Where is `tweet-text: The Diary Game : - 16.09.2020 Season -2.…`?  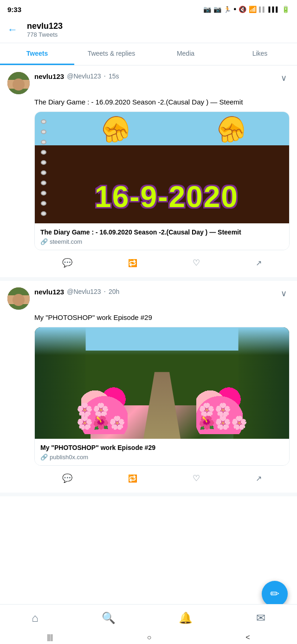
tweet-text: The Diary Game : - 16.09.2020 Season -2.… is located at coordinates (162, 102).